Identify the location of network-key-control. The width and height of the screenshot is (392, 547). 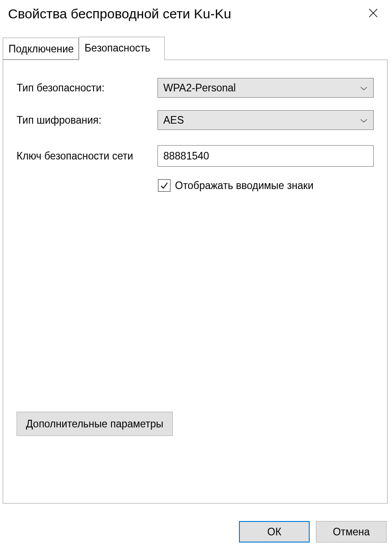
(266, 156).